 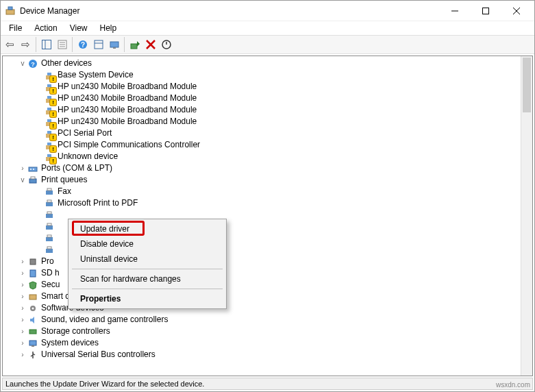 What do you see at coordinates (51, 273) in the screenshot?
I see `tree-label: SD h` at bounding box center [51, 273].